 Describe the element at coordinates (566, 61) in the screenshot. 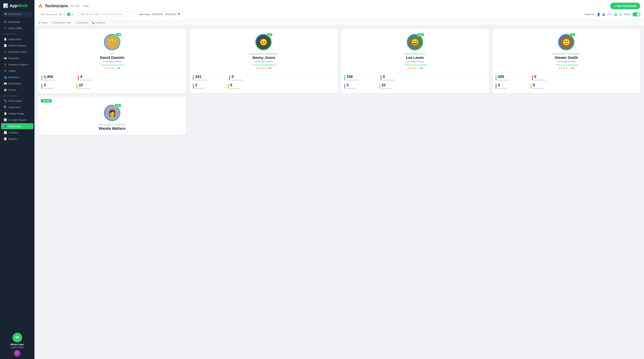

I see `technician-card-stewie-smith: 🙂 1d MAINTENANCE TECHNICIAN Stewie Smith…` at that location.